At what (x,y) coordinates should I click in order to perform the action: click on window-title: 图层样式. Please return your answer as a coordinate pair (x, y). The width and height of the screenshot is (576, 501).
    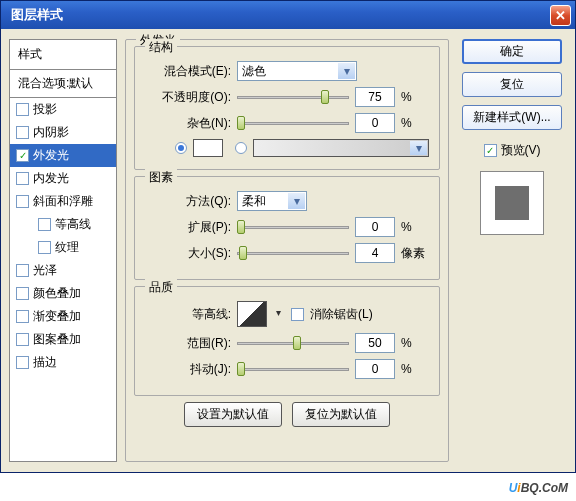
    Looking at the image, I should click on (278, 15).